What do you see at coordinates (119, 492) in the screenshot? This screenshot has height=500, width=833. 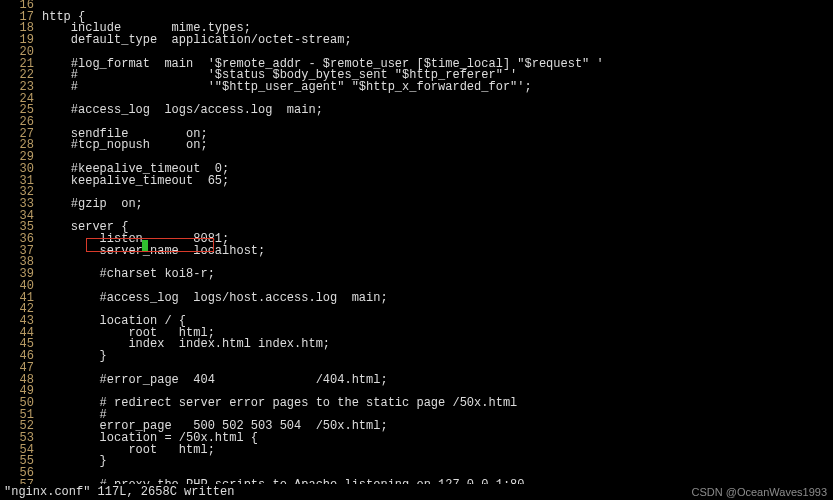 I see `status-text: "nginx.conf" 117L, 2658C written` at bounding box center [119, 492].